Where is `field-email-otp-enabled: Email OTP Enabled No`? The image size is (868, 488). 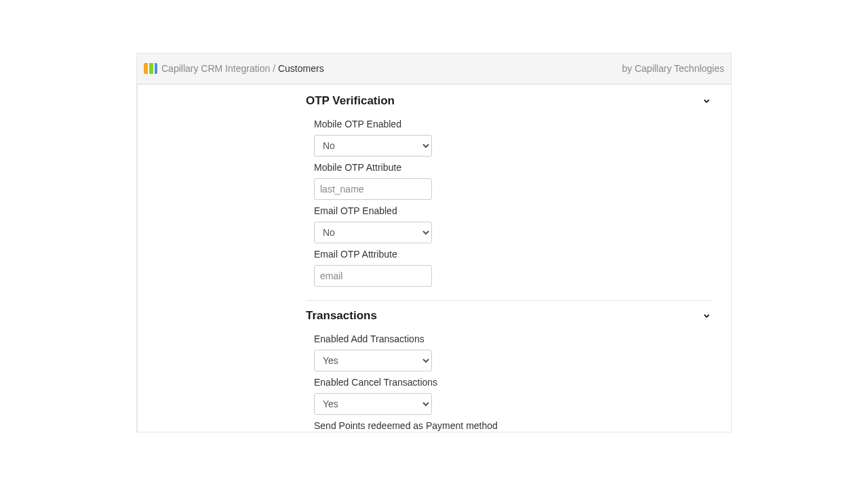 field-email-otp-enabled: Email OTP Enabled No is located at coordinates (513, 224).